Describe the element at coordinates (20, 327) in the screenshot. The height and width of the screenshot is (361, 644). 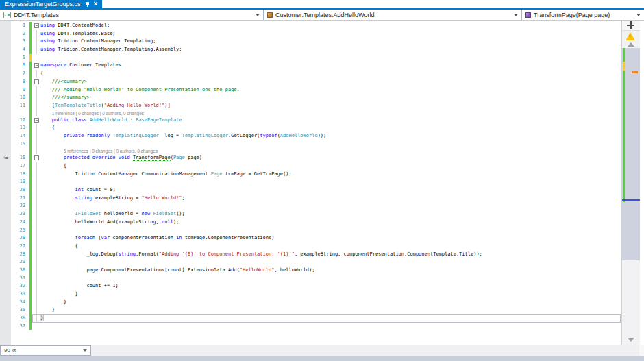
I see `line-number: 37` at that location.